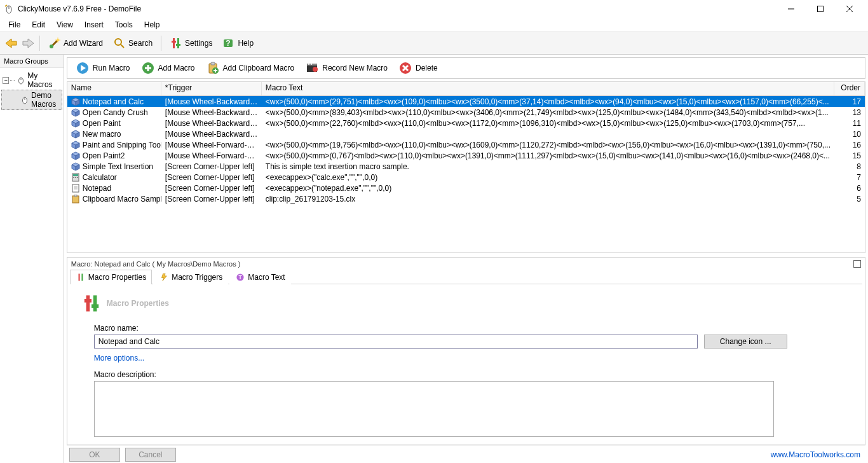 The width and height of the screenshot is (868, 463). I want to click on header-order: Order, so click(850, 89).